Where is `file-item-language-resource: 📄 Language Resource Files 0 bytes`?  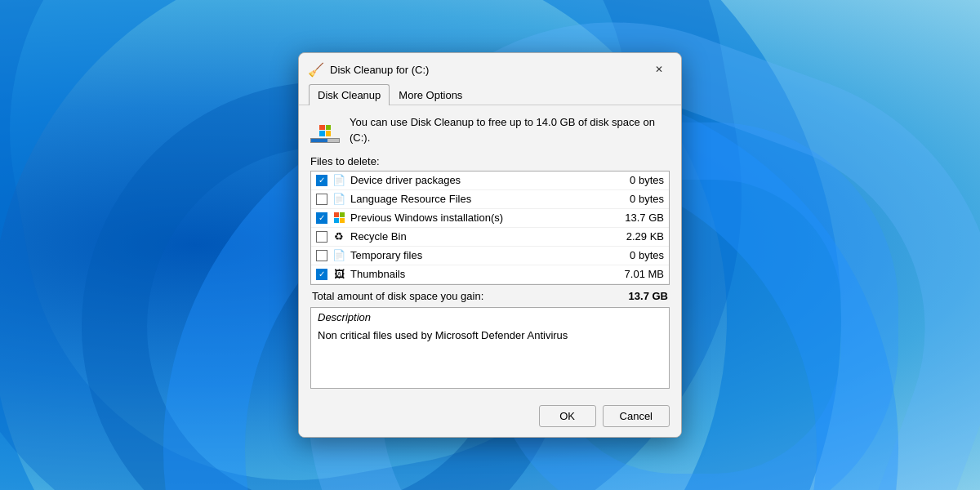
file-item-language-resource: 📄 Language Resource Files 0 bytes is located at coordinates (490, 199).